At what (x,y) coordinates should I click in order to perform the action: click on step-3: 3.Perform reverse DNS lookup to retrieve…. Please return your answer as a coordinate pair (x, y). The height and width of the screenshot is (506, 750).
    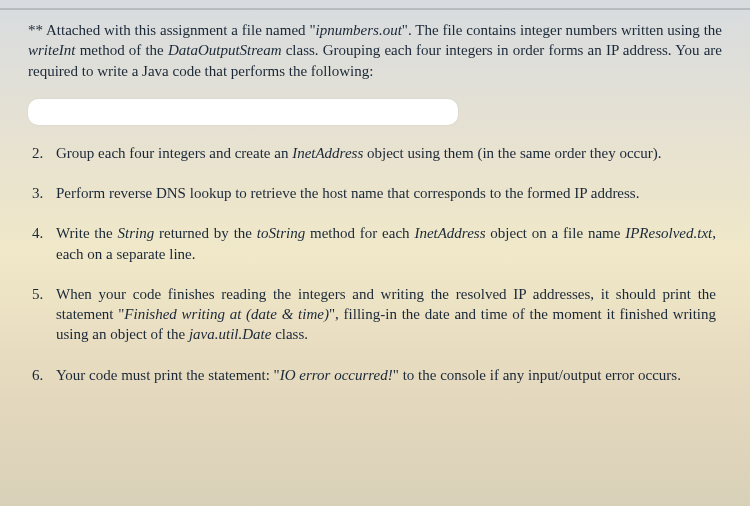
    Looking at the image, I should click on (389, 193).